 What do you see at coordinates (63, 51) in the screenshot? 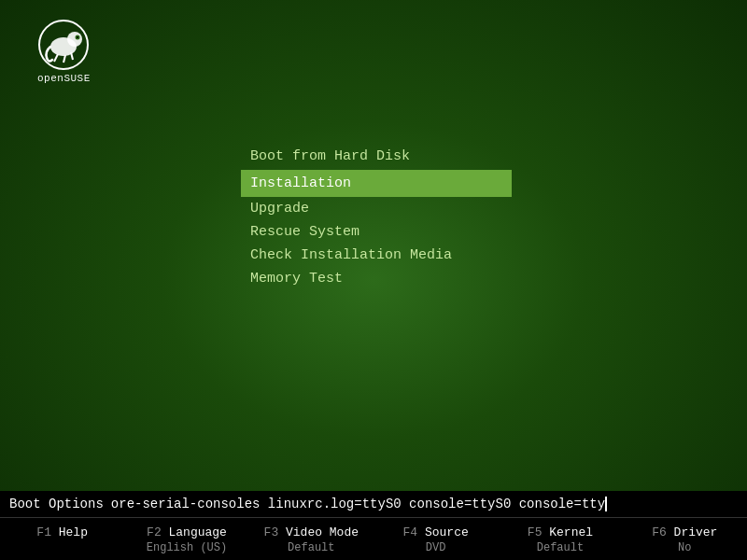
I see `logo: openSUSE` at bounding box center [63, 51].